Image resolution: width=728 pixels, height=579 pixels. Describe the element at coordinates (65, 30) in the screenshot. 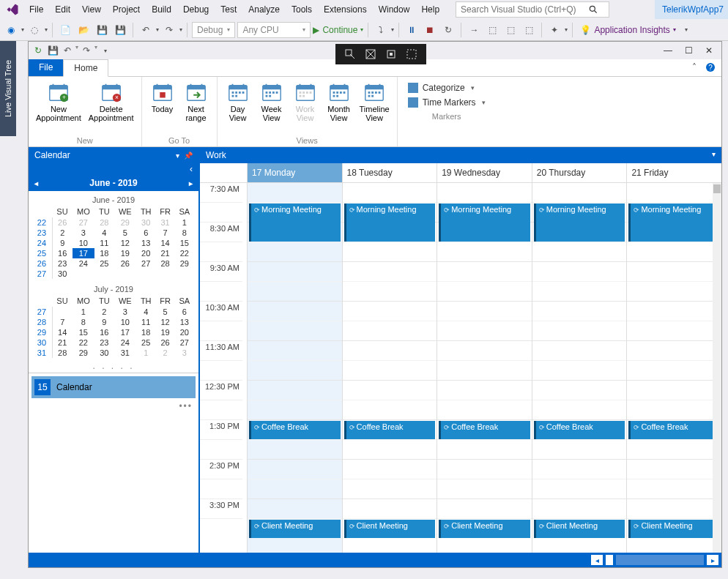

I see `new-file-icon: 📄` at that location.